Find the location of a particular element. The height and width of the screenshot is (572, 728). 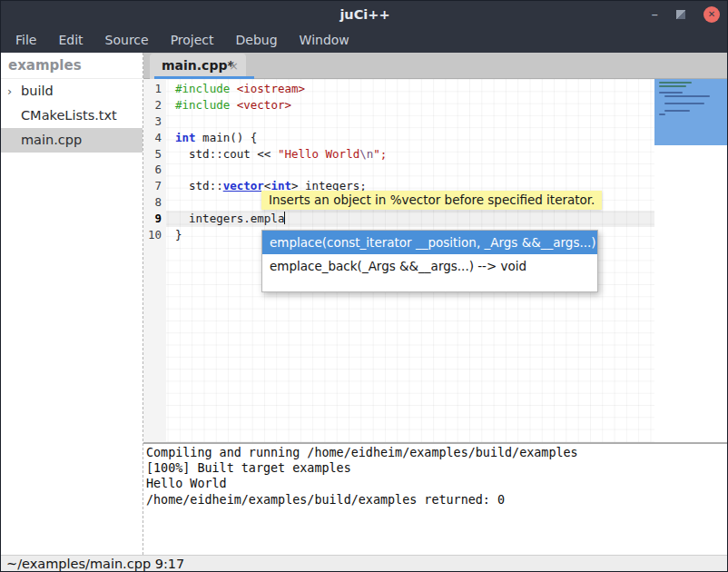

code-token: std::cout << is located at coordinates (227, 154).